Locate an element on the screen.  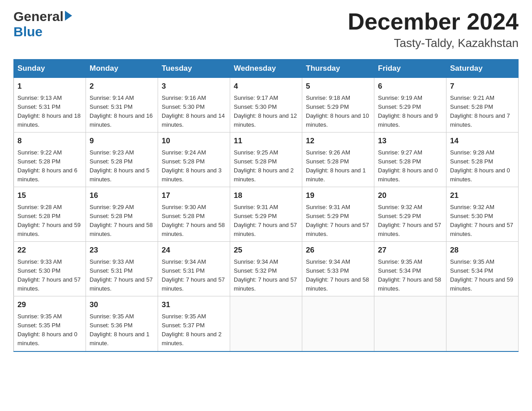
day-number: 30 is located at coordinates (122, 305).